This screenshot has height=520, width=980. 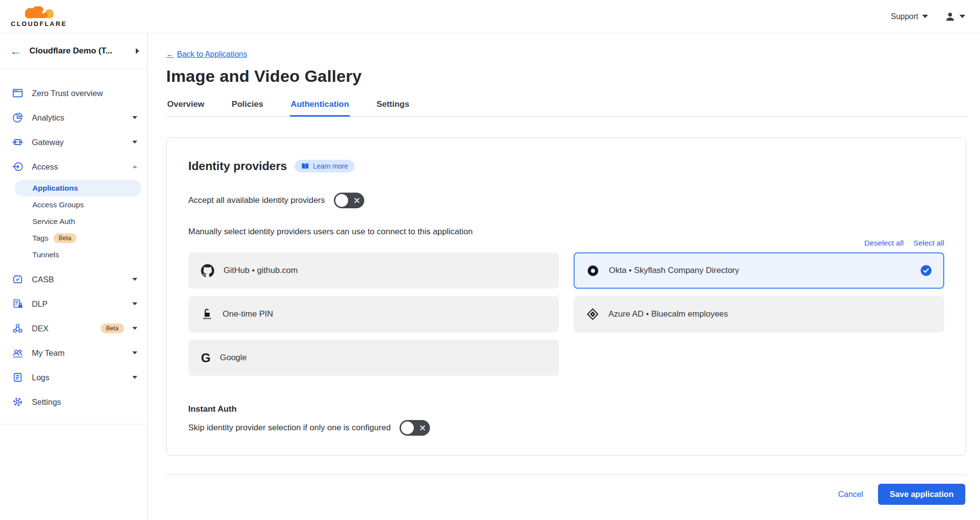 I want to click on sidebar-item-analytics: Analytics, so click(x=74, y=118).